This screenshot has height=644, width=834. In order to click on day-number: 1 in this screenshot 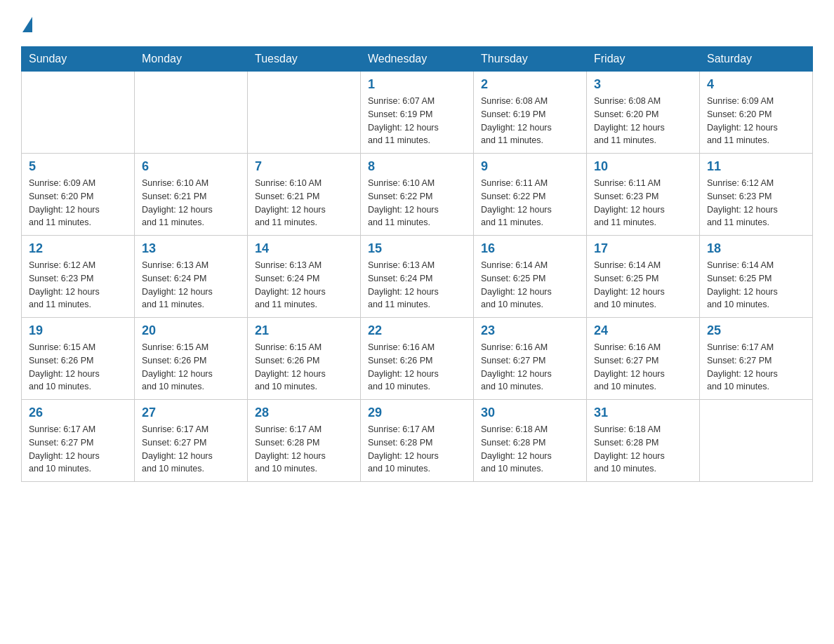, I will do `click(417, 84)`.